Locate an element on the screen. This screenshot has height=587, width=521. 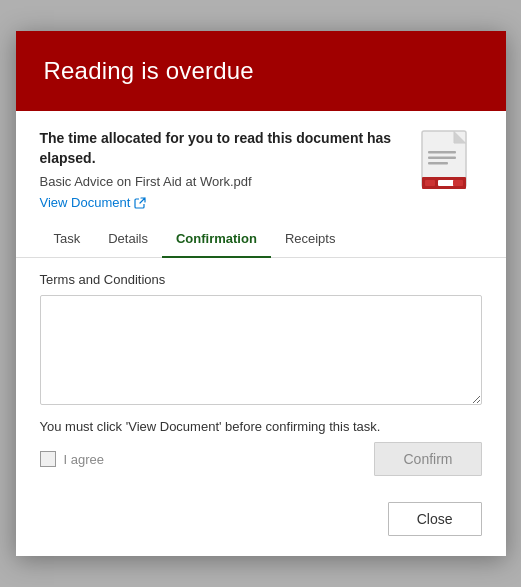
view-document-link: View Document is located at coordinates (94, 202).